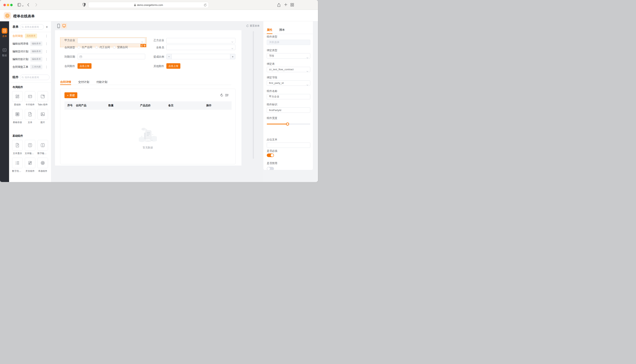  Describe the element at coordinates (18, 165) in the screenshot. I see `component-number-range: 12 数字范围...` at that location.